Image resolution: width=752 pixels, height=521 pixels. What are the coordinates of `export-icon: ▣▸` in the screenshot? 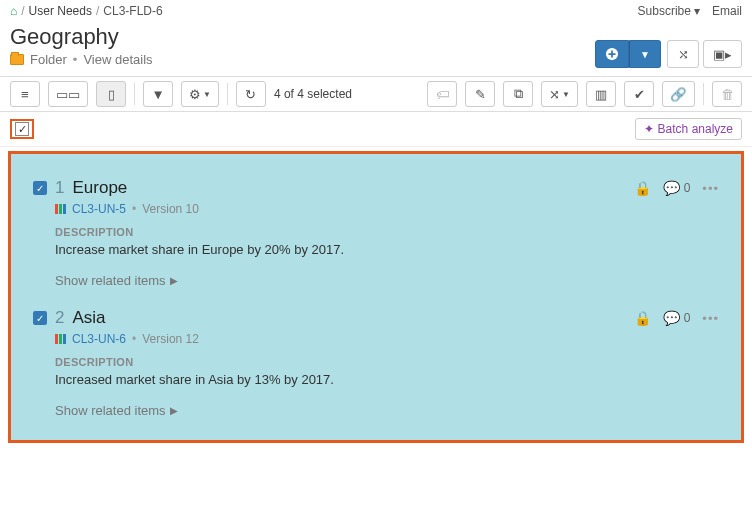 It's located at (722, 54).